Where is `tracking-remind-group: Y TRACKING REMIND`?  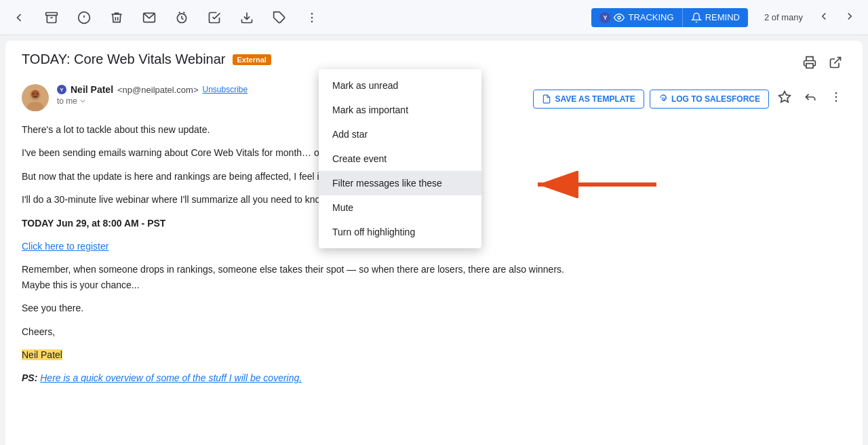 tracking-remind-group: Y TRACKING REMIND is located at coordinates (669, 18).